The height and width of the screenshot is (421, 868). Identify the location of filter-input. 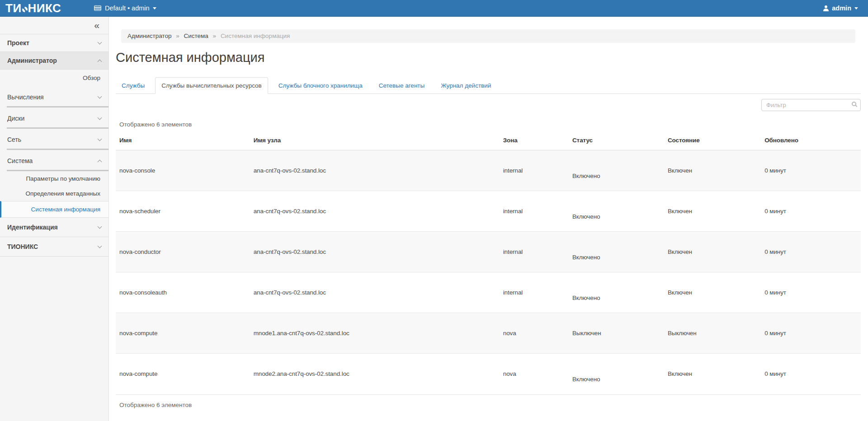
(811, 105).